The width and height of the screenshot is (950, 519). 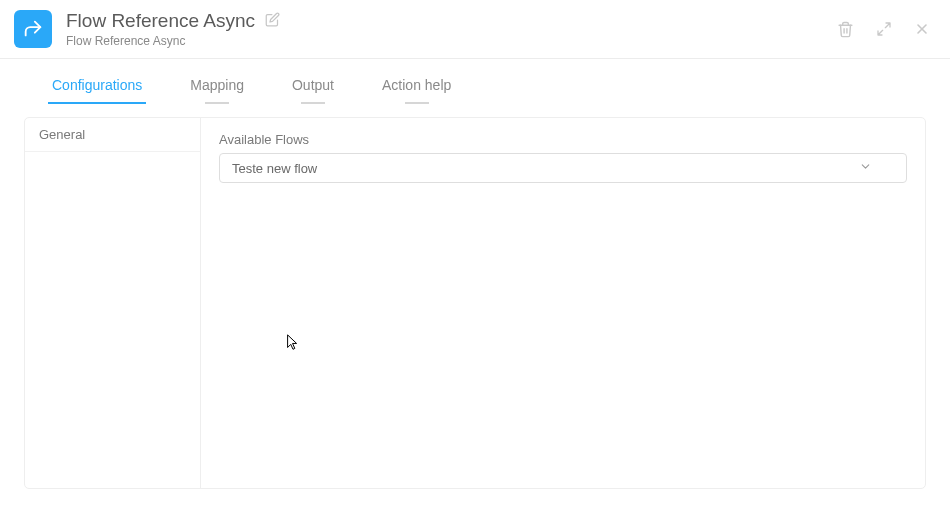 I want to click on tab-action-help: Action help, so click(x=416, y=86).